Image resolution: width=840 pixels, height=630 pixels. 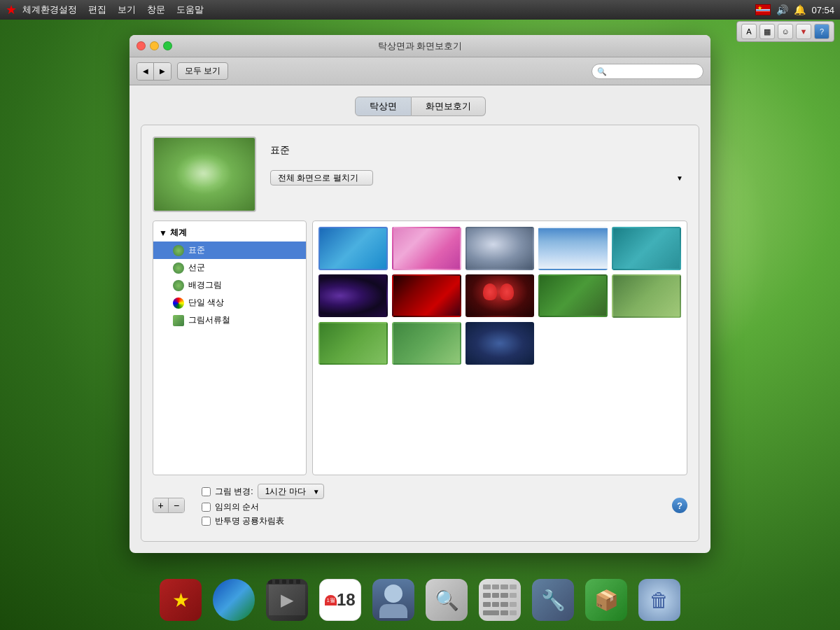 What do you see at coordinates (230, 321) in the screenshot?
I see `category-item-photo-folder: 그림서류철` at bounding box center [230, 321].